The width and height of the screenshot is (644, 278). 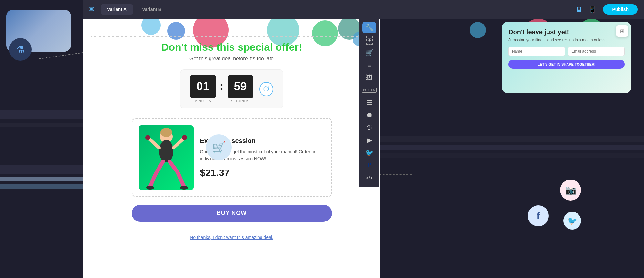 I want to click on minutes-block: 01 MINUTES, so click(x=203, y=89).